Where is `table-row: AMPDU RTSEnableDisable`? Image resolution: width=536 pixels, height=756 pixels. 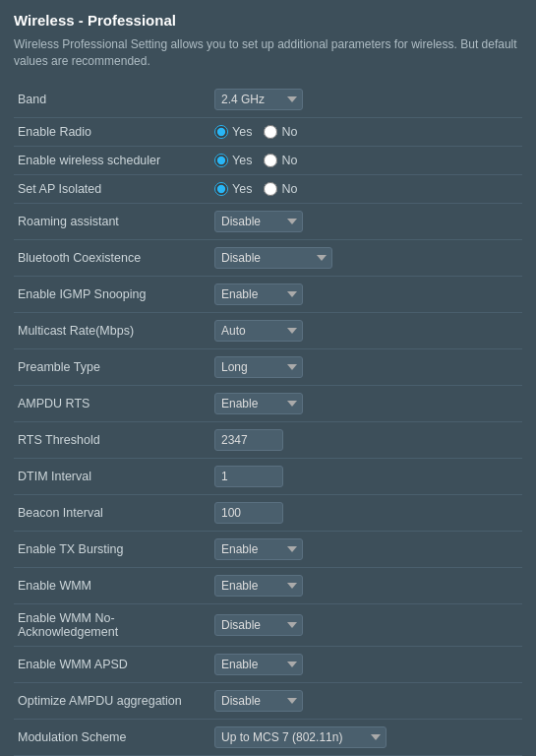
table-row: AMPDU RTSEnableDisable is located at coordinates (268, 404).